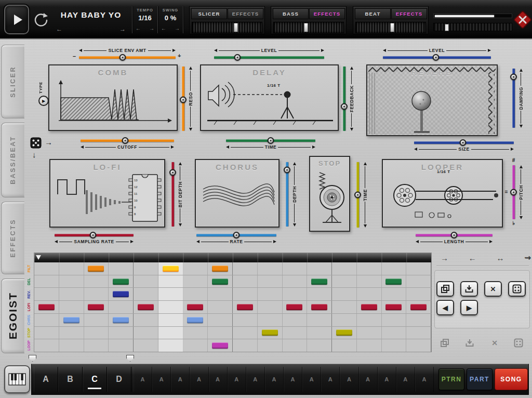  What do you see at coordinates (454, 235) in the screenshot?
I see `length-slider` at bounding box center [454, 235].